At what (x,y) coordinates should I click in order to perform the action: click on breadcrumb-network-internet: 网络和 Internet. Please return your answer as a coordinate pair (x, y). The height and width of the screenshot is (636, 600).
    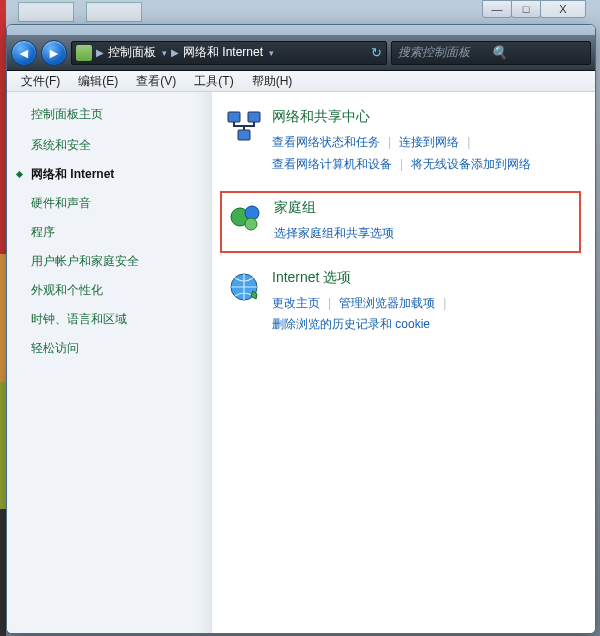
    Looking at the image, I should click on (223, 52).